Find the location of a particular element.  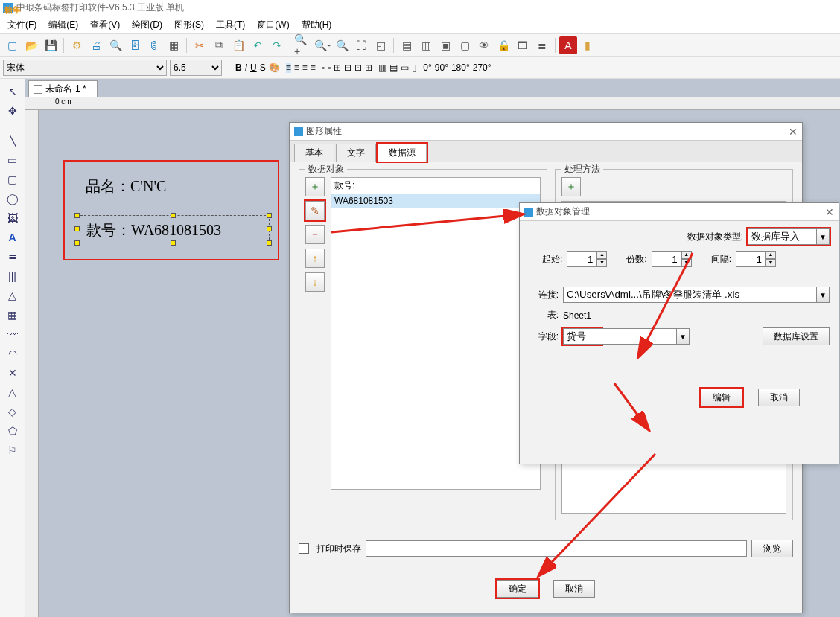

copy-icon: ⧉ is located at coordinates (219, 45).